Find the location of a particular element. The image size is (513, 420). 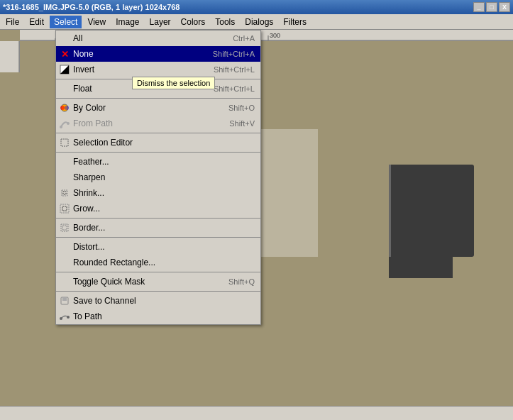

menu-item-rounded-rectangle: Rounded Rectangle... is located at coordinates (158, 262).